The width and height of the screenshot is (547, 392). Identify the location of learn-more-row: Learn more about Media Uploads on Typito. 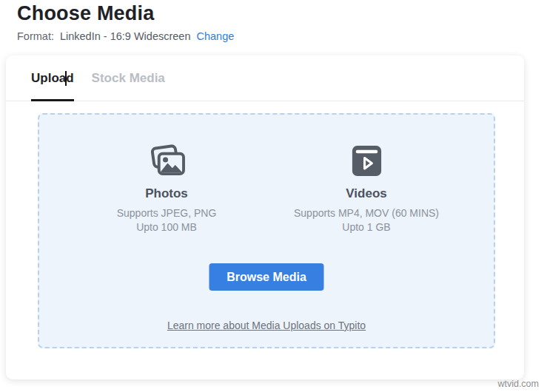
(266, 325).